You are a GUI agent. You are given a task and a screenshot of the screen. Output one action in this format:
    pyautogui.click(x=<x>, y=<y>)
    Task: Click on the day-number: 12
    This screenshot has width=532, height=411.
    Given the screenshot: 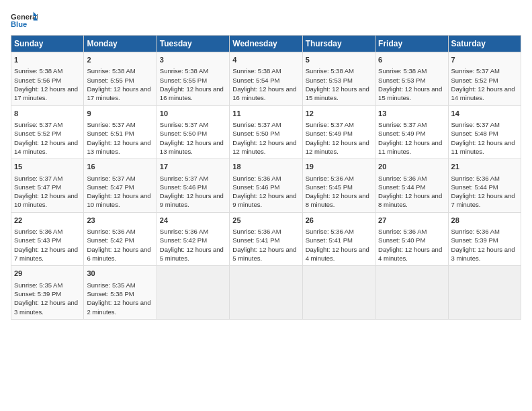 What is the action you would take?
    pyautogui.click(x=339, y=114)
    